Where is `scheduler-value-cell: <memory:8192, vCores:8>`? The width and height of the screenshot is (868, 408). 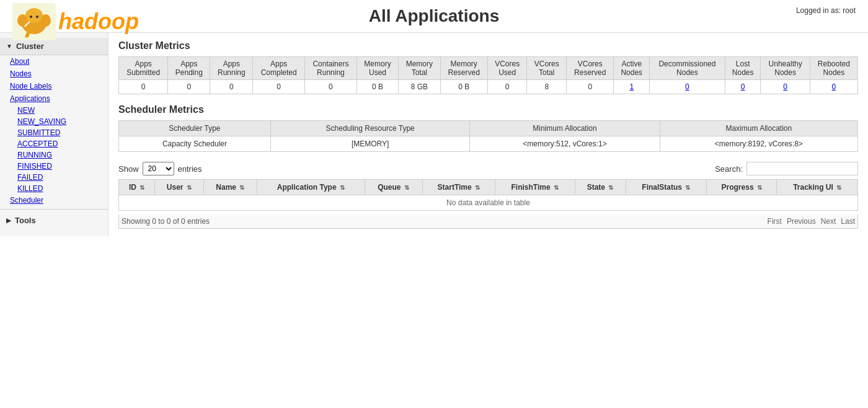
scheduler-value-cell: <memory:8192, vCores:8> is located at coordinates (759, 144).